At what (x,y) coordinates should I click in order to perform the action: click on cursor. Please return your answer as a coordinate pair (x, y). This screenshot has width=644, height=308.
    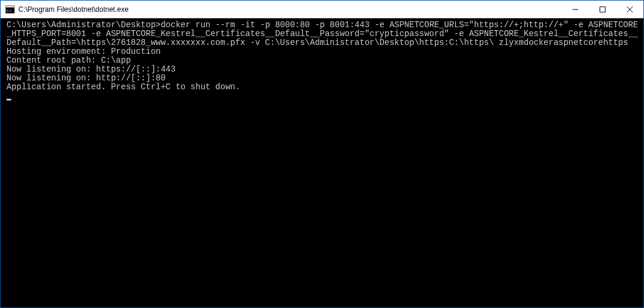
    Looking at the image, I should click on (9, 99).